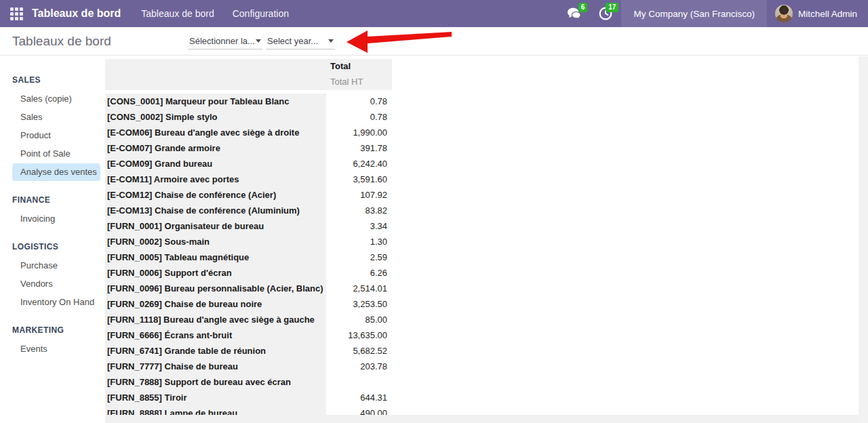 The width and height of the screenshot is (868, 423). I want to click on sidebar-item-vendors: Vendors, so click(56, 284).